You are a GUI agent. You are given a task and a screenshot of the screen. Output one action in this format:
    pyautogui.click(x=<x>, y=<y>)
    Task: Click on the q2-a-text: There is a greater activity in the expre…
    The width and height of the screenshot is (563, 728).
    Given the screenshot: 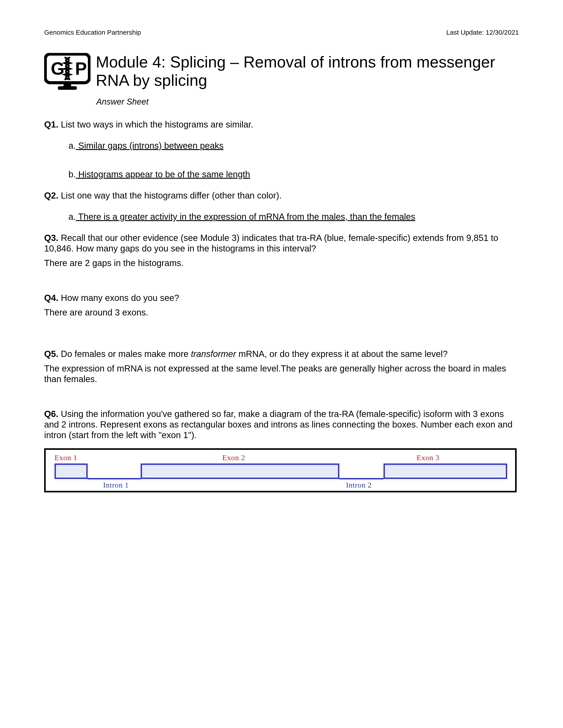 What is the action you would take?
    pyautogui.click(x=245, y=217)
    